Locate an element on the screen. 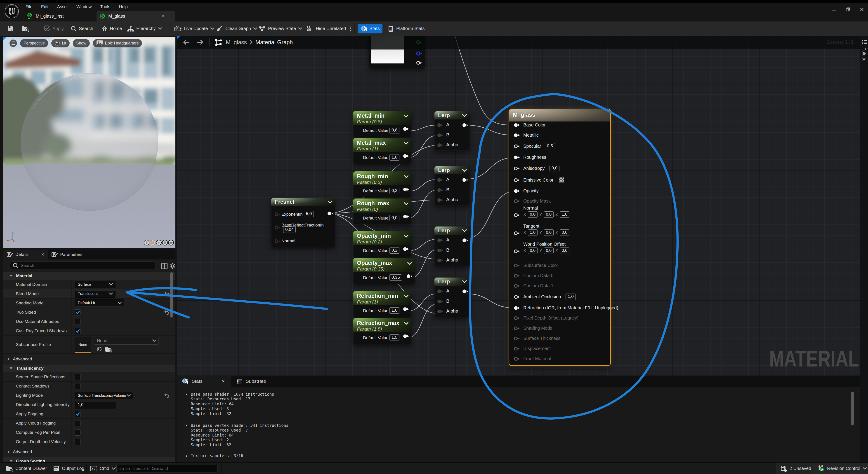  settings-gear-icon is located at coordinates (173, 266).